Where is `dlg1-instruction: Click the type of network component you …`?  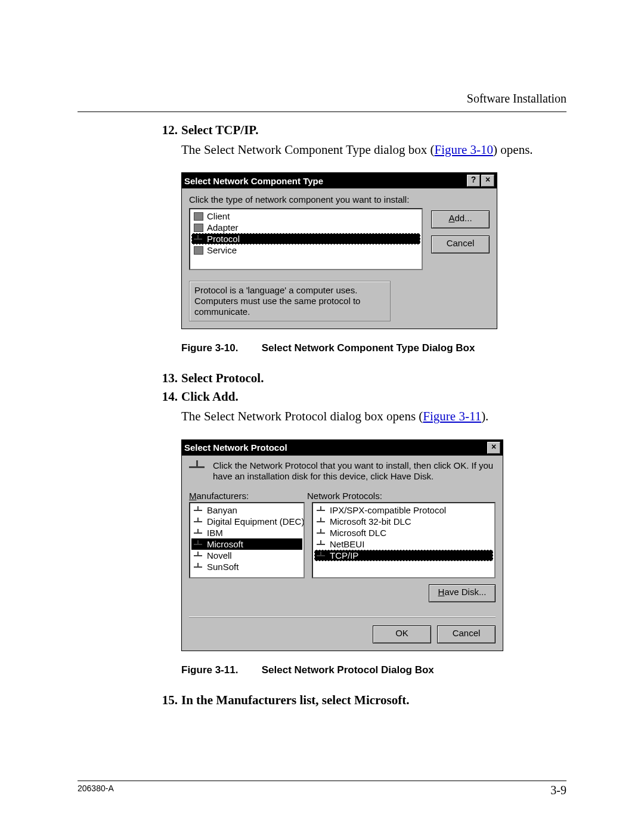 dlg1-instruction: Click the type of network component you … is located at coordinates (339, 199).